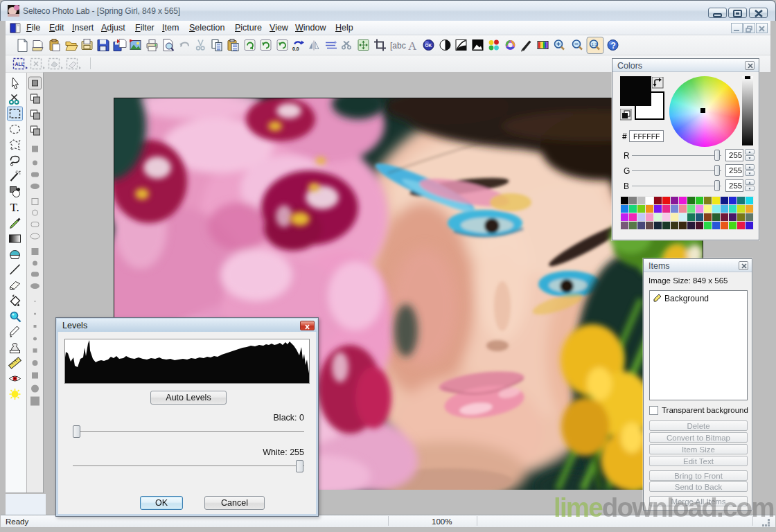  I want to click on svg-text: [abc, so click(398, 46).